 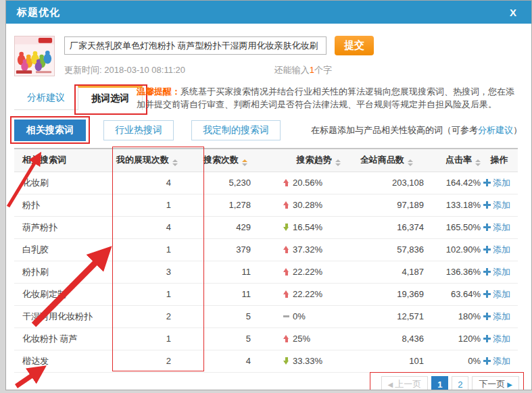 I want to click on cell-products: 203,108, so click(x=400, y=182).